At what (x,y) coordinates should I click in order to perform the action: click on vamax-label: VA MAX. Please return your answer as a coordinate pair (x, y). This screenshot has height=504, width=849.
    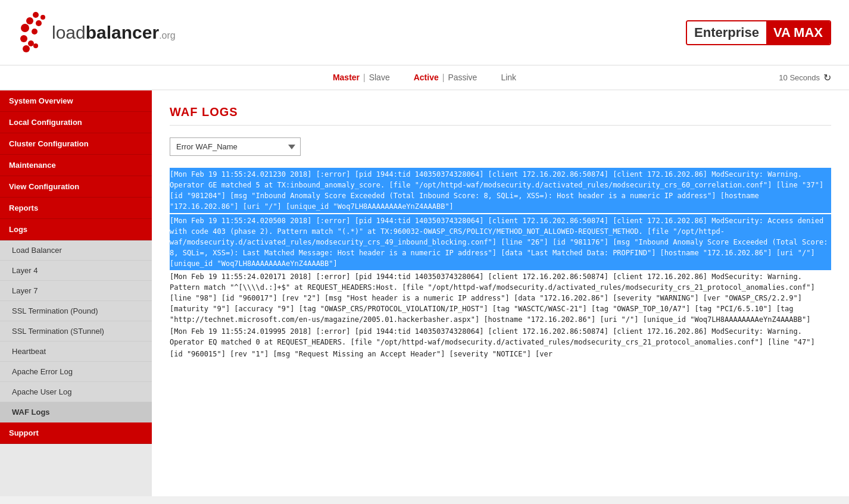
    Looking at the image, I should click on (798, 33).